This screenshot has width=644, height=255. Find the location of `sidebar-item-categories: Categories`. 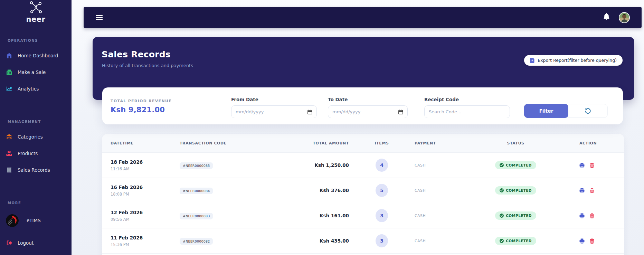

sidebar-item-categories: Categories is located at coordinates (36, 137).